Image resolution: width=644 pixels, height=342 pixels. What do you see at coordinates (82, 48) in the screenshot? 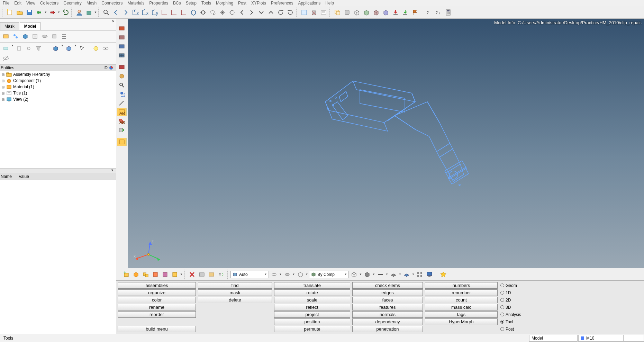
I see `cursor-icon` at bounding box center [82, 48].